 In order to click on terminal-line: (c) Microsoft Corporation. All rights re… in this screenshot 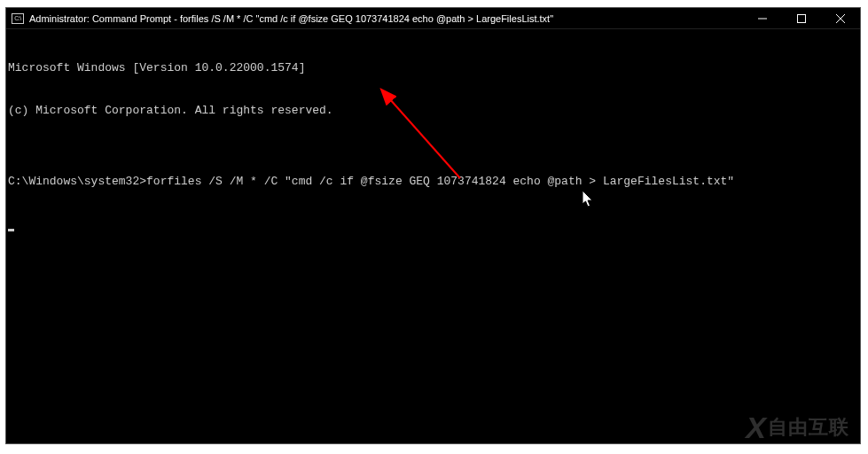, I will do `click(433, 111)`.